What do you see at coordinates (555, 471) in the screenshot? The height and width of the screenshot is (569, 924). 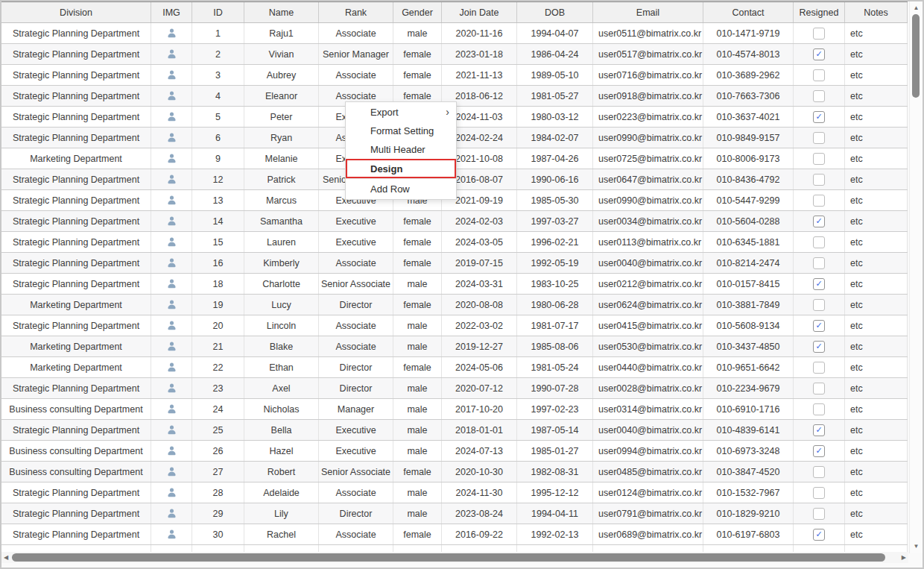 I see `cell-dob: 1982-08-31` at bounding box center [555, 471].